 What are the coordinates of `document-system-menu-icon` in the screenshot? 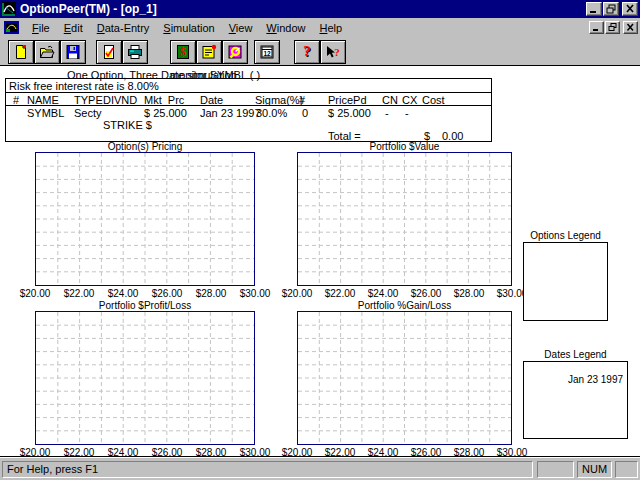 It's located at (12, 28).